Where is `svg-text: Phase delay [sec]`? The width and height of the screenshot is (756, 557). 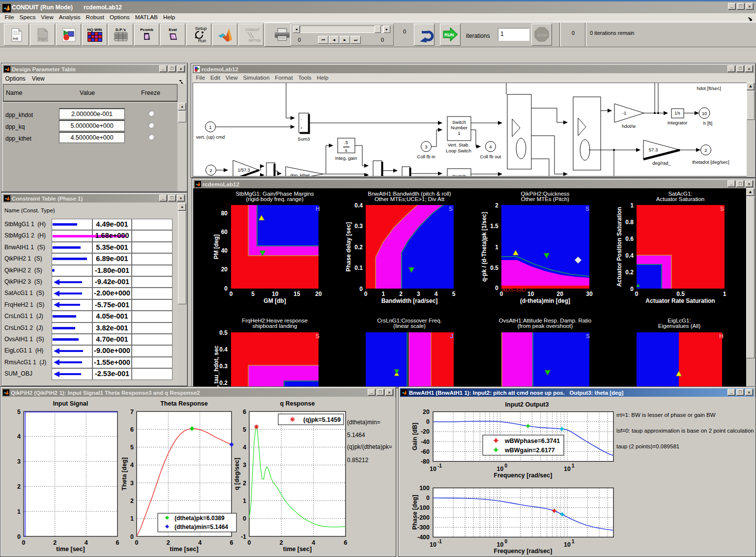
svg-text: Phase delay [sec] is located at coordinates (349, 247).